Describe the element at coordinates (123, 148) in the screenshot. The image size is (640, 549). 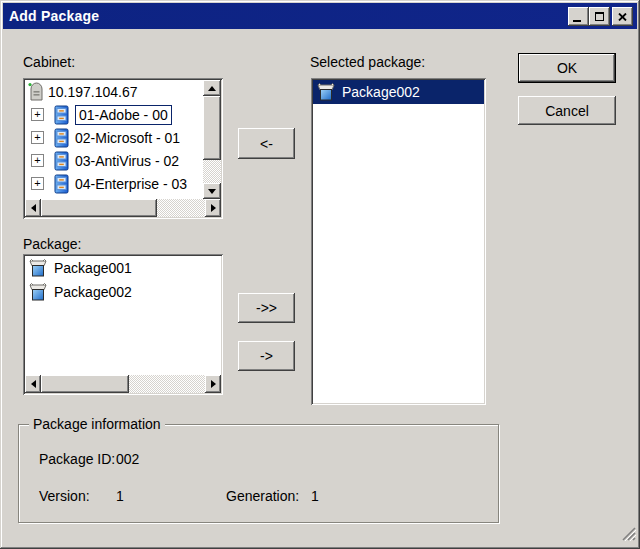
I see `cabinet-tree: 10.197.104.67 + 01-Adob` at that location.